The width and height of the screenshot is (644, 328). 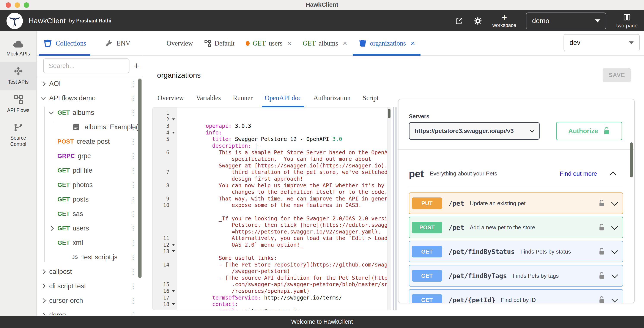 I want to click on tab-get-albums: GET albums ×, so click(x=325, y=43).